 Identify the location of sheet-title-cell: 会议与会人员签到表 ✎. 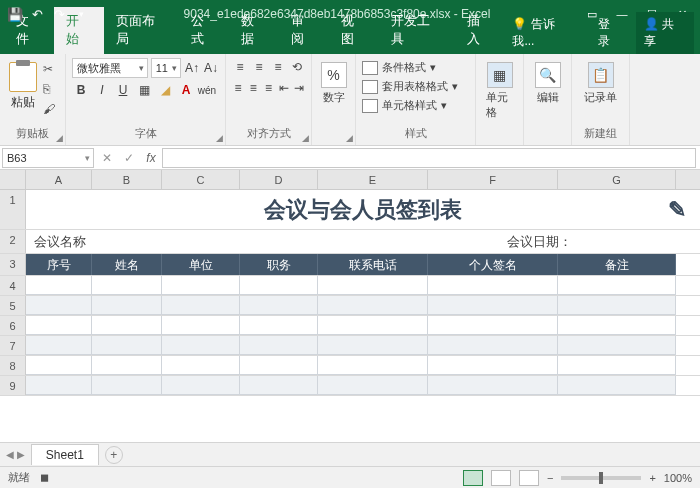
(363, 210).